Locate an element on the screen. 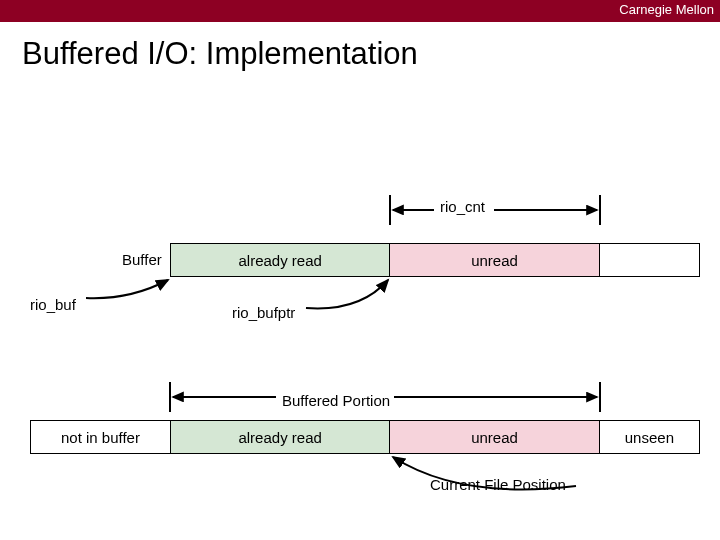  buffer-label: Buffer is located at coordinates (142, 260).